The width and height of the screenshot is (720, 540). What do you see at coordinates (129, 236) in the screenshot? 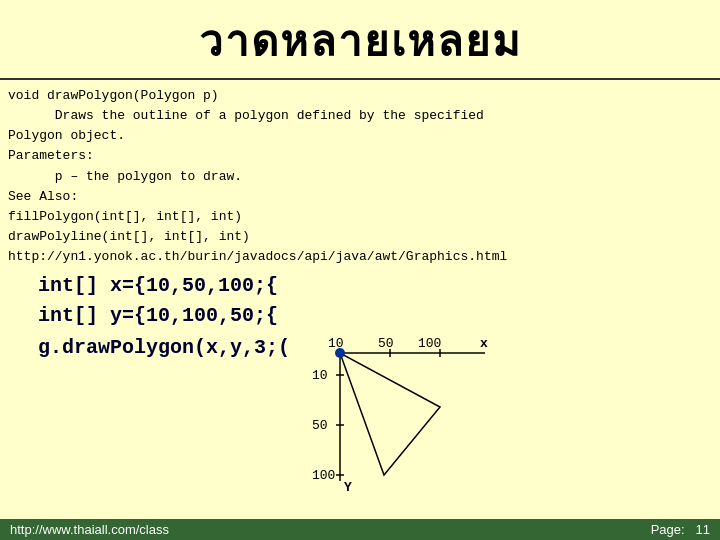
I see `doc-line8: drawPolyline(int[], int[], int)` at bounding box center [129, 236].